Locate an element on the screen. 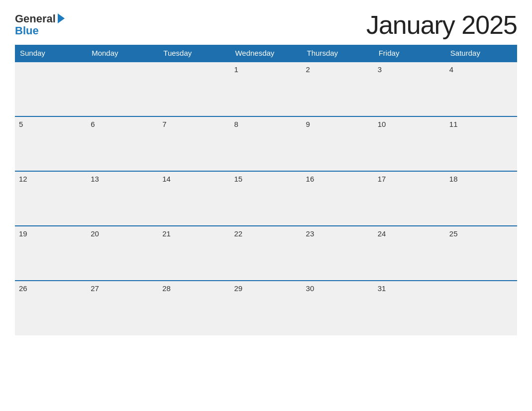 This screenshot has width=532, height=411. month-title: January 2025 is located at coordinates (442, 25).